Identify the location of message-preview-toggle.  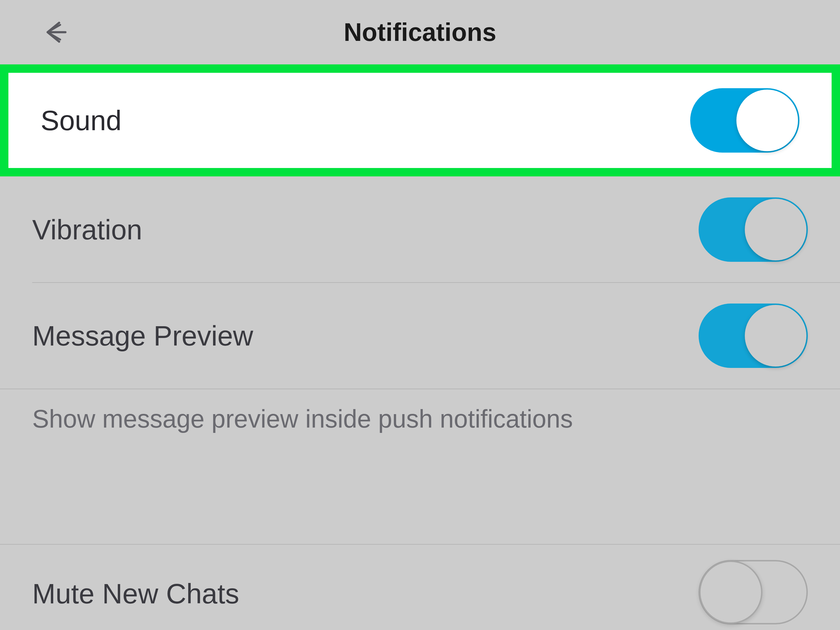
(753, 336).